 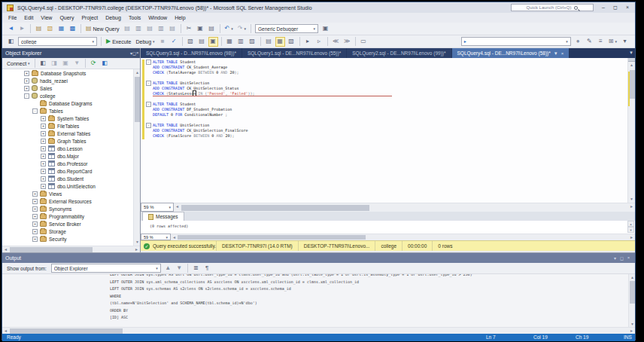 I want to click on messages-pane: (0 rows affected) ▲ ▼, so click(x=388, y=227).